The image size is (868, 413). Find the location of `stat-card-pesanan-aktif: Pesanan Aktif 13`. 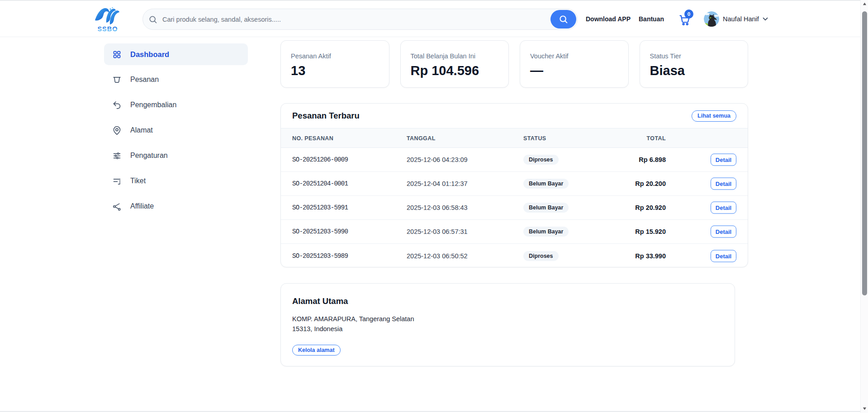

stat-card-pesanan-aktif: Pesanan Aktif 13 is located at coordinates (335, 64).